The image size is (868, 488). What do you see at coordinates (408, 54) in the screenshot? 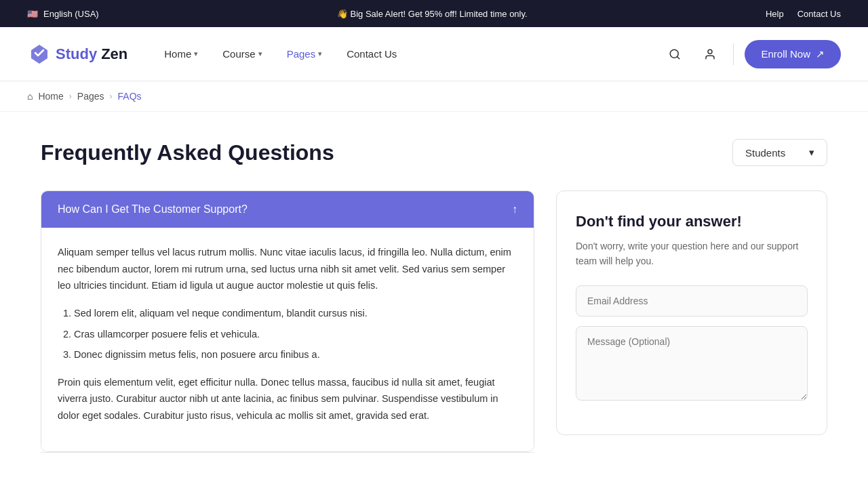
I see `main-nav: Home ▾ Course ▾ Pages ▾ Contact Us` at bounding box center [408, 54].